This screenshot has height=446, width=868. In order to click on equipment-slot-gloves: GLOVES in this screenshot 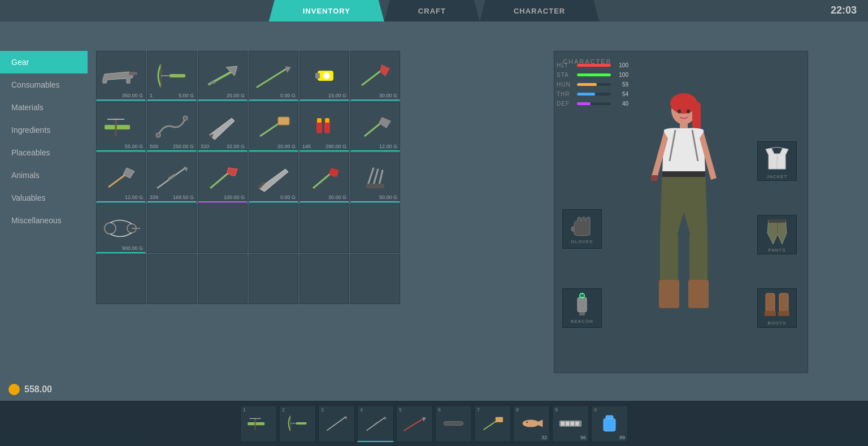, I will do `click(582, 229)`.